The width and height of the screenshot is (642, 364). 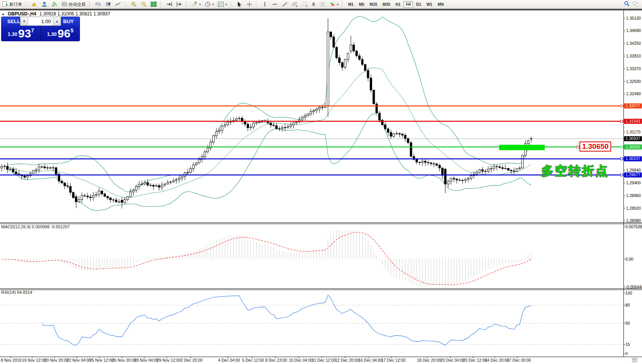 I want to click on svg-text: 1.30237, so click(x=633, y=158).